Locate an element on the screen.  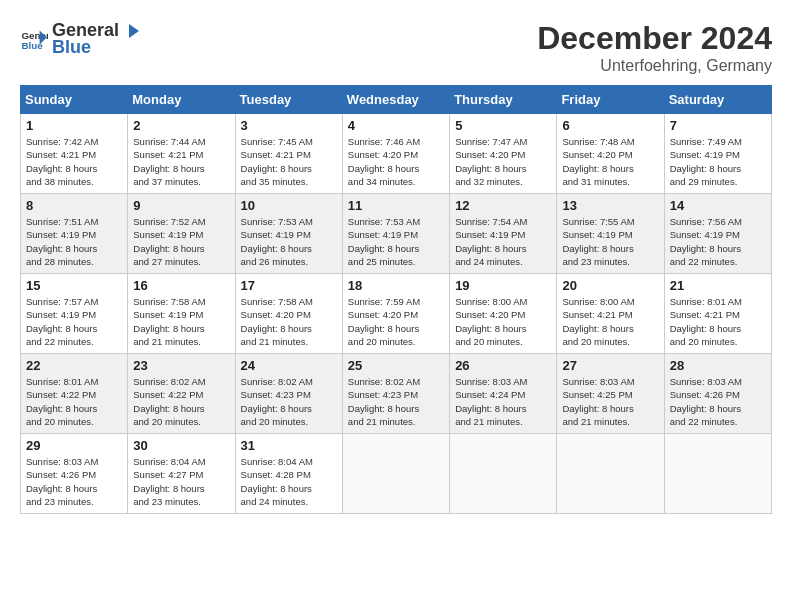
day-cell-14: 14Sunrise: 7:56 AMSunset: 4:19 PMDayligh… is located at coordinates (718, 234).